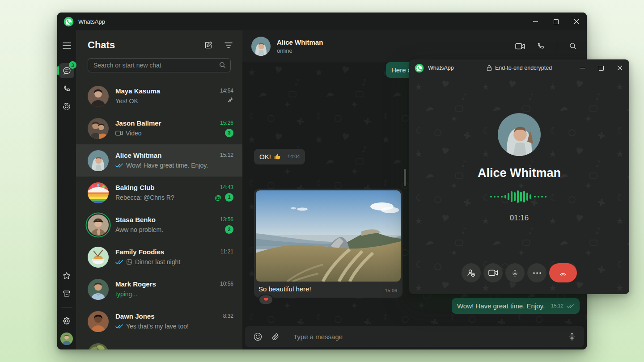 The height and width of the screenshot is (362, 644). Describe the element at coordinates (67, 294) in the screenshot. I see `archive-icon` at that location.